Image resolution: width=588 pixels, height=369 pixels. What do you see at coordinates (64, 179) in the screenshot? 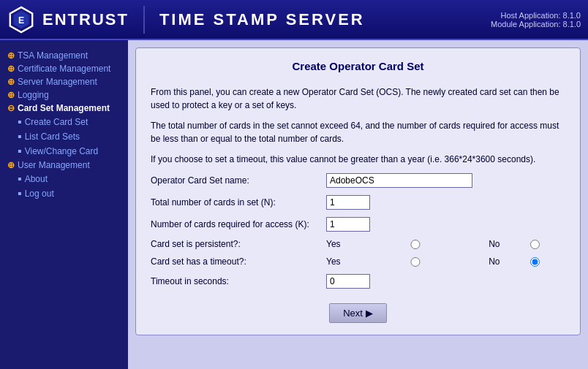
I see `sidebar-item-about: ▪ About` at bounding box center [64, 179].